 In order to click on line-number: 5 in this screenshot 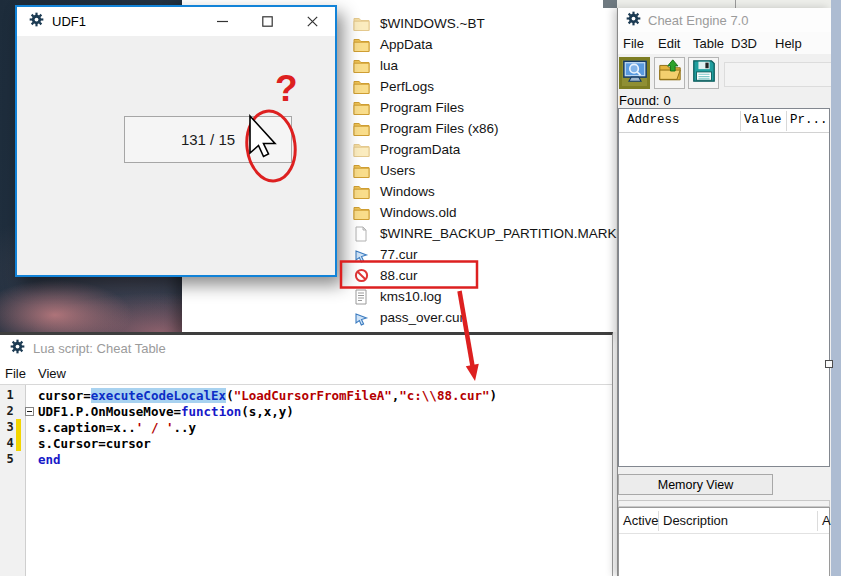, I will do `click(10, 459)`.